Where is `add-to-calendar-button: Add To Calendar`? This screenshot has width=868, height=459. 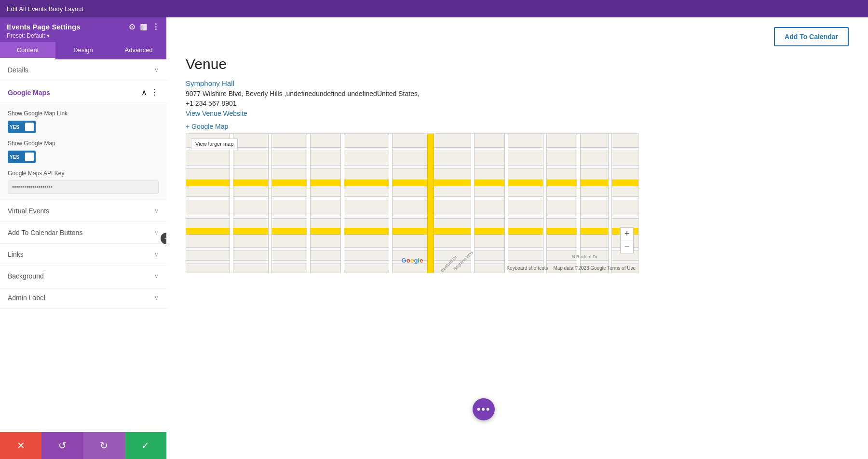
add-to-calendar-button: Add To Calendar is located at coordinates (811, 37).